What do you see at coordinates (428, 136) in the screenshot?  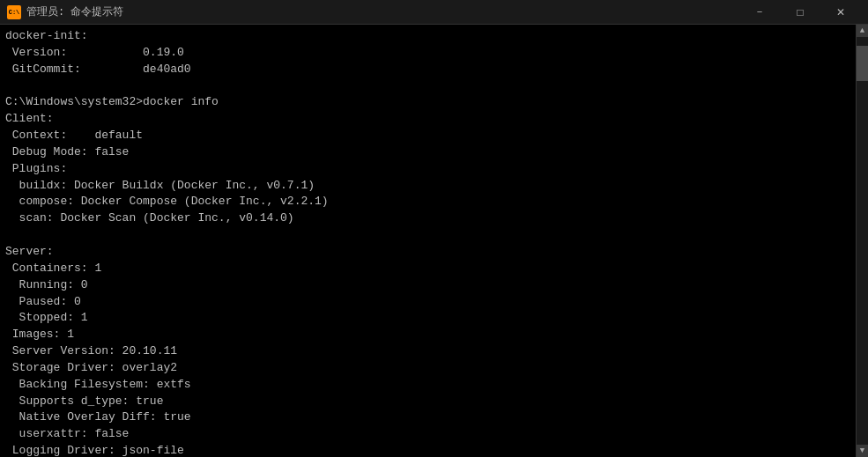 I see `terminal-line: Context: default` at bounding box center [428, 136].